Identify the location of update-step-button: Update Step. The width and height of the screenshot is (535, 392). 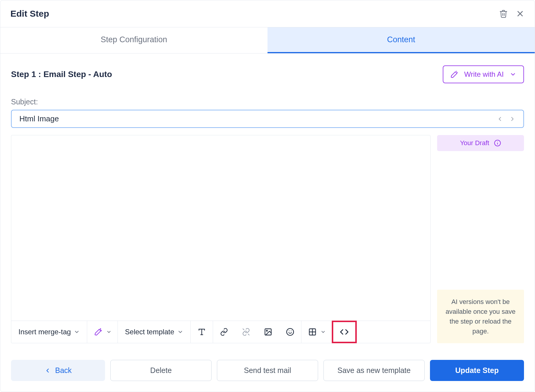
(477, 371).